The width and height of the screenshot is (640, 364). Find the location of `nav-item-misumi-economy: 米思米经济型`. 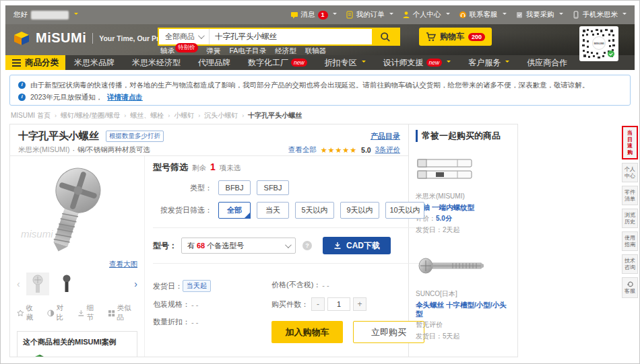

nav-item-misumi-economy: 米思米经济型 is located at coordinates (156, 63).